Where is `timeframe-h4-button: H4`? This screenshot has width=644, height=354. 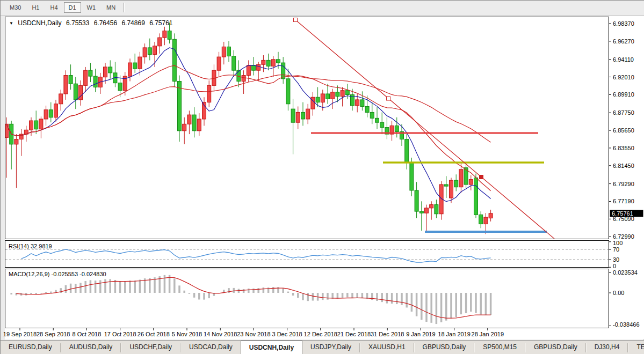 timeframe-h4-button: H4 is located at coordinates (54, 8).